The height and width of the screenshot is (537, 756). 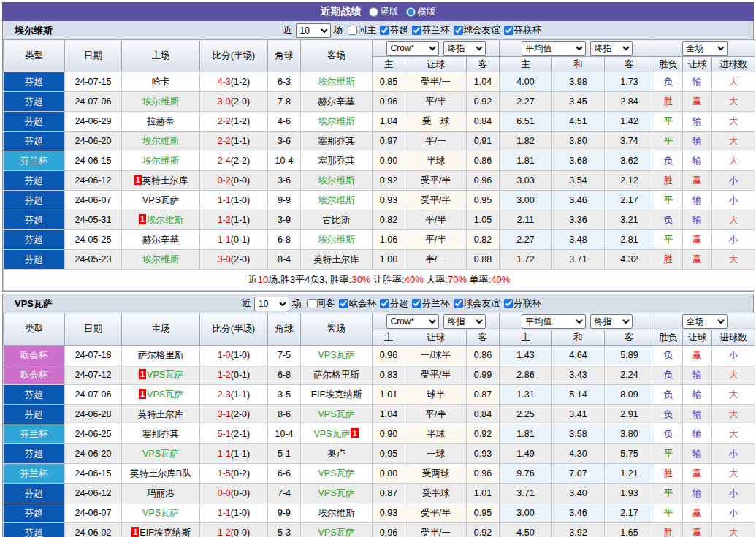 What do you see at coordinates (526, 376) in the screenshot?
I see `avg-home-cell: 2.86` at bounding box center [526, 376].